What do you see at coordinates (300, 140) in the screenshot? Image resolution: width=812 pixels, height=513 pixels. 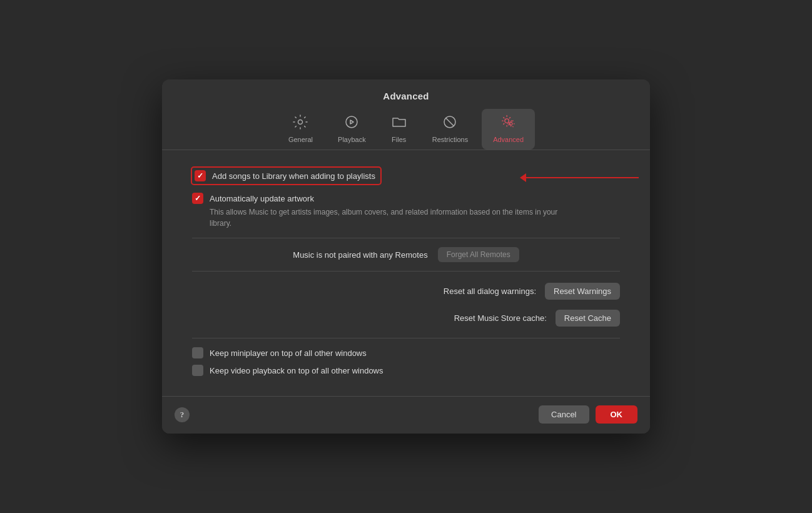 I see `tab-general-label: General` at bounding box center [300, 140].